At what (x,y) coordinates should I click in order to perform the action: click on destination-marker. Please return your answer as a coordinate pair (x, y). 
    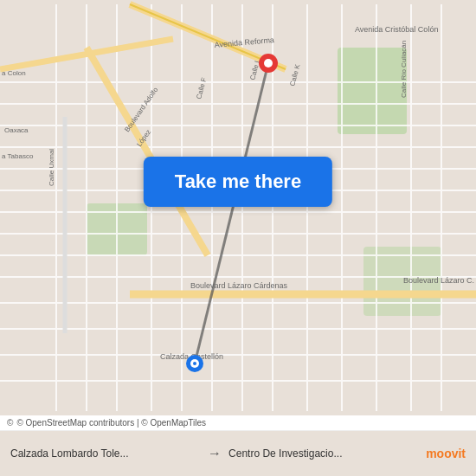
    Looking at the image, I should click on (268, 63).